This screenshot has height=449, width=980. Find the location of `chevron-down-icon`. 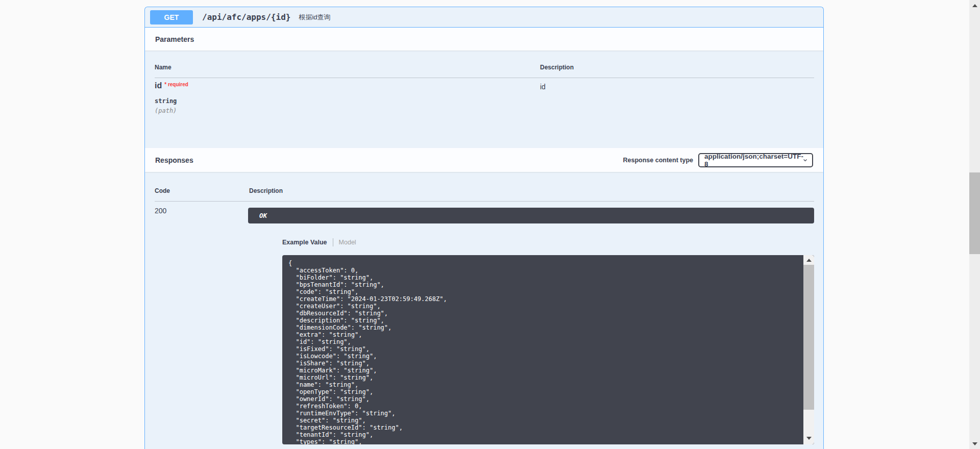

chevron-down-icon is located at coordinates (805, 160).